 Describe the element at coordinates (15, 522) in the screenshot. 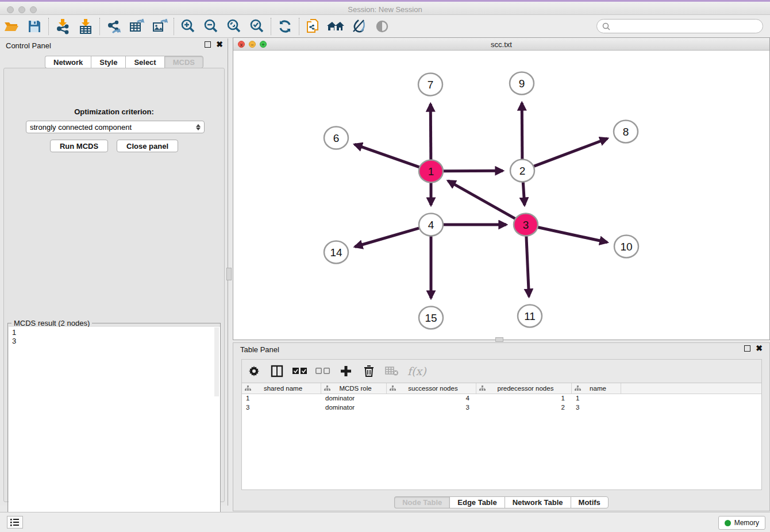

I see `task-history-button` at that location.